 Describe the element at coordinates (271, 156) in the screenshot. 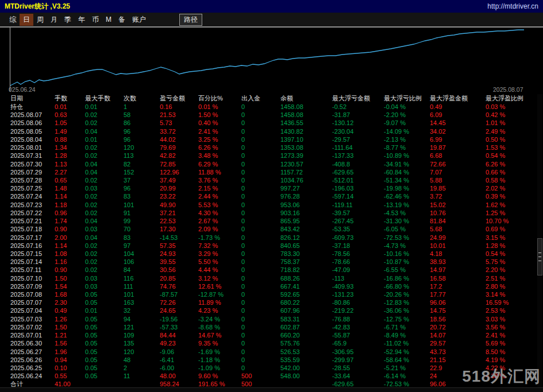

I see `table-row: 2025.07.311.280.0211342.823.48 %01273.39…` at that location.